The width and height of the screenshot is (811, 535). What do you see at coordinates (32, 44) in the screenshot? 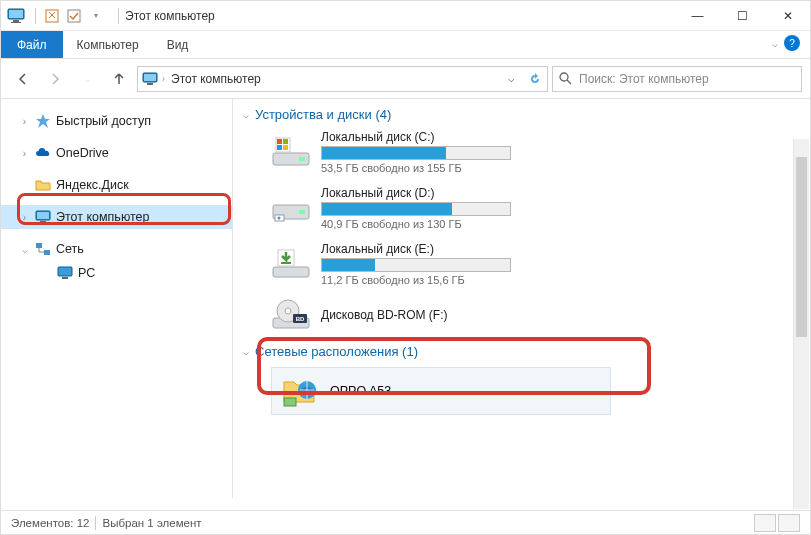
I see `file-tab: Файл` at bounding box center [32, 44].